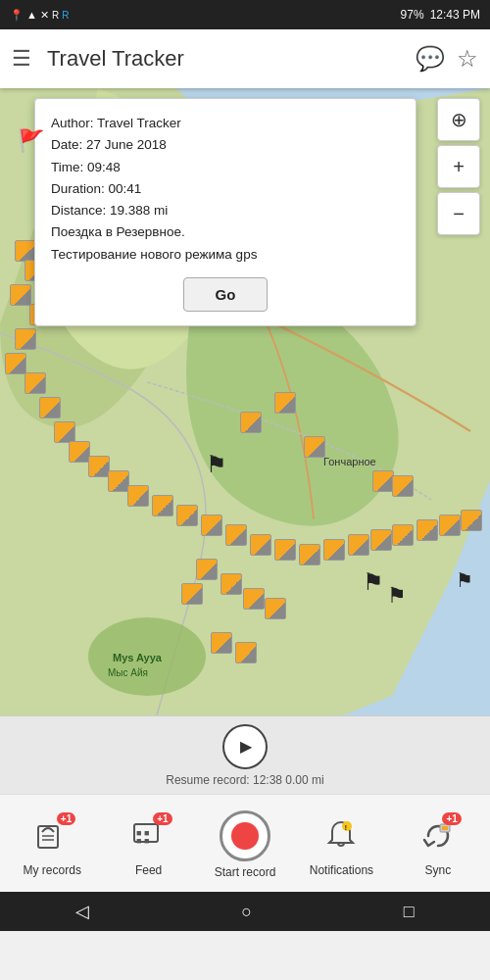  Describe the element at coordinates (225, 294) in the screenshot. I see `go-button: Go` at that location.